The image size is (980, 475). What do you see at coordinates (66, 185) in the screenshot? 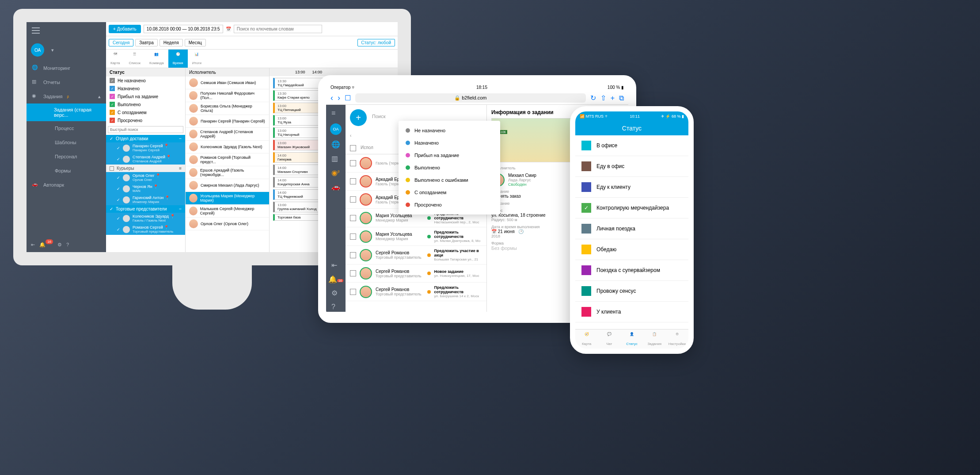
I see `sidebar-item: 🚗Автопарк` at bounding box center [66, 185].